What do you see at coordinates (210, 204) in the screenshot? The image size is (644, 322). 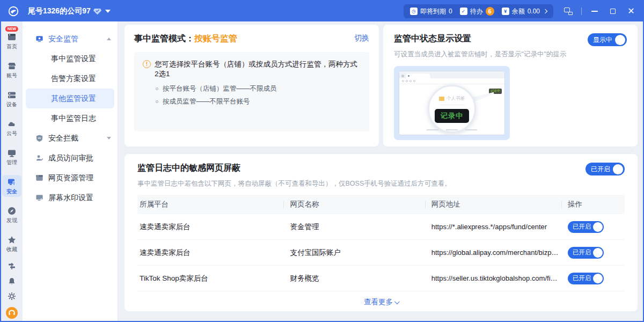 I see `col-platform: 所属平台` at bounding box center [210, 204].